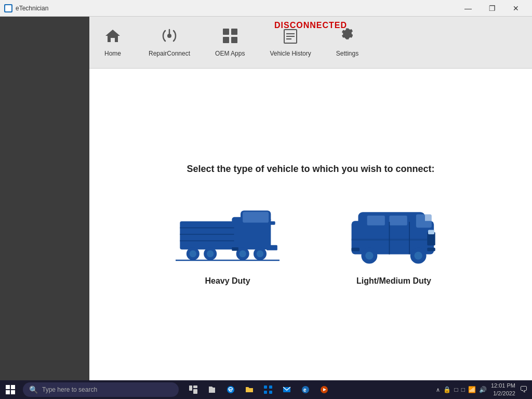 This screenshot has width=532, height=399. Describe the element at coordinates (305, 390) in the screenshot. I see `svg-text: e` at that location.